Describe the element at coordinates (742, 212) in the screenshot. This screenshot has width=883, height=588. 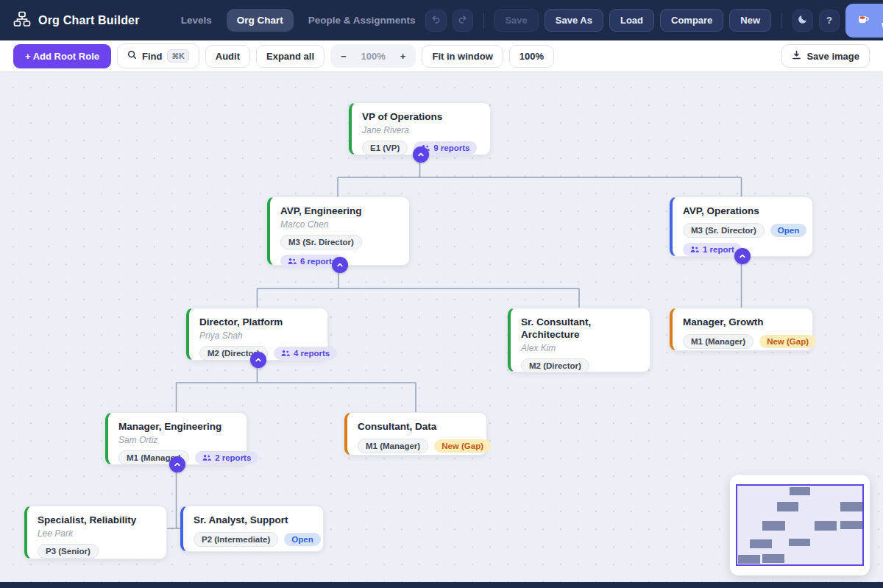
I see `role-title: AVP, Operations` at that location.